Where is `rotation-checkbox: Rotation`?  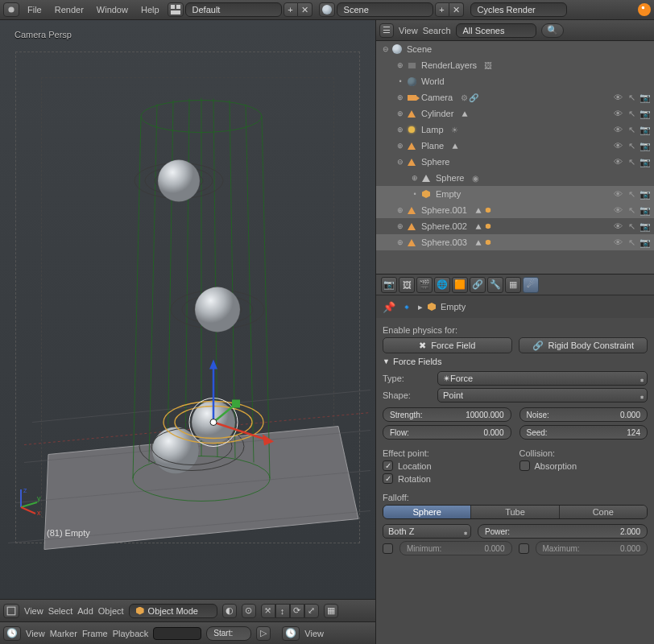
rotation-checkbox: Rotation is located at coordinates (447, 478).